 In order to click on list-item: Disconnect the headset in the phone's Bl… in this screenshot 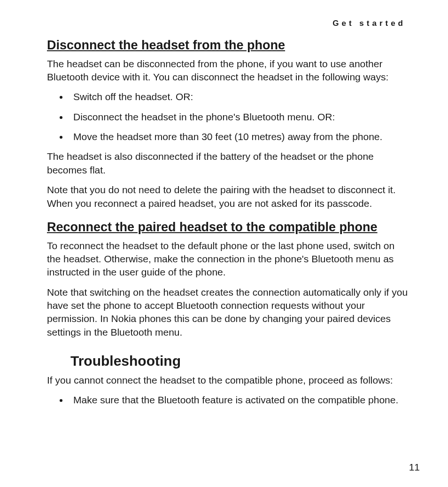, I will do `click(239, 117)`.